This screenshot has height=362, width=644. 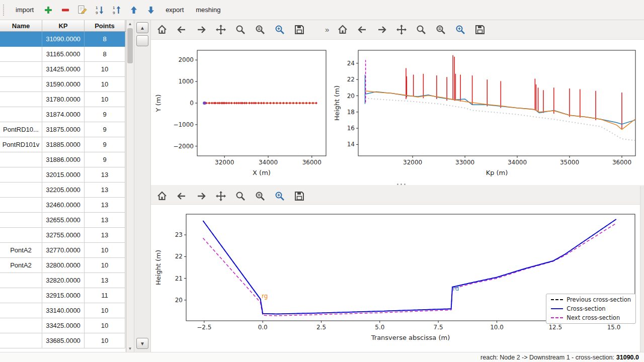 I want to click on cell-name: PontRD10..., so click(x=21, y=130).